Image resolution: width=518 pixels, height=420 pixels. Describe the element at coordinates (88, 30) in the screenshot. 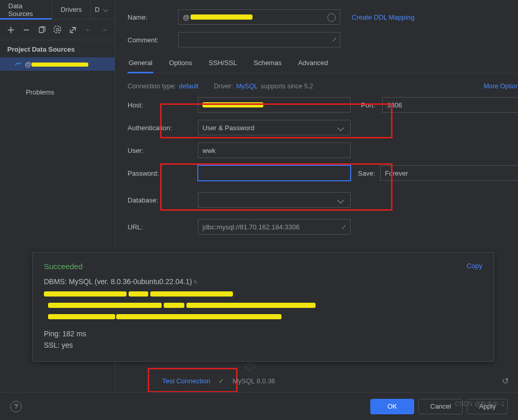

I see `prev-button: ←` at that location.